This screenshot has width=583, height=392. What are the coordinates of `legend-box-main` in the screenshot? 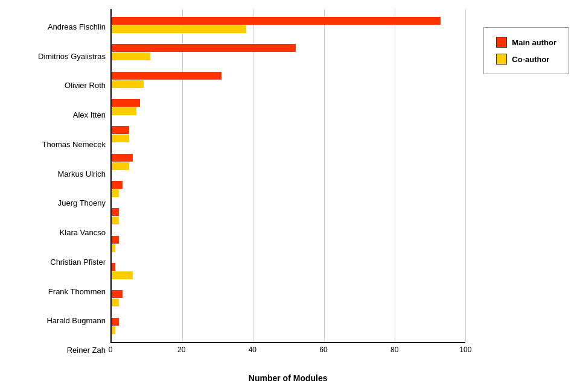 It's located at (502, 42).